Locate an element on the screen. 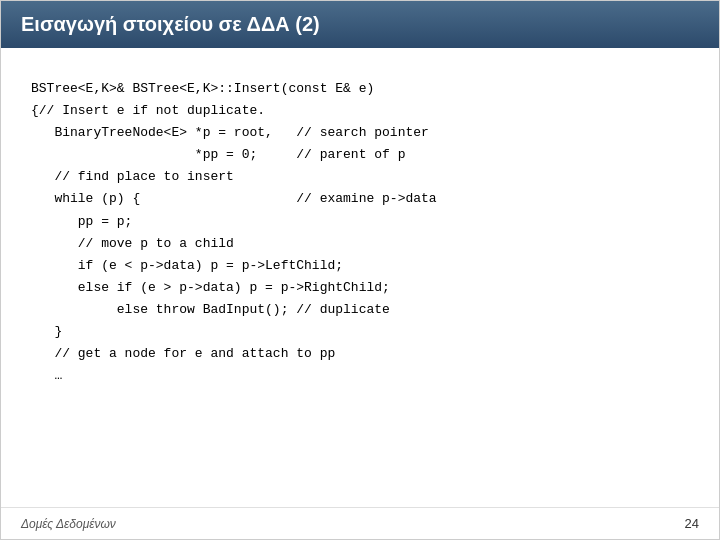 The height and width of the screenshot is (540, 720). code-line-14: // get a node for e and attach to pp is located at coordinates (360, 354).